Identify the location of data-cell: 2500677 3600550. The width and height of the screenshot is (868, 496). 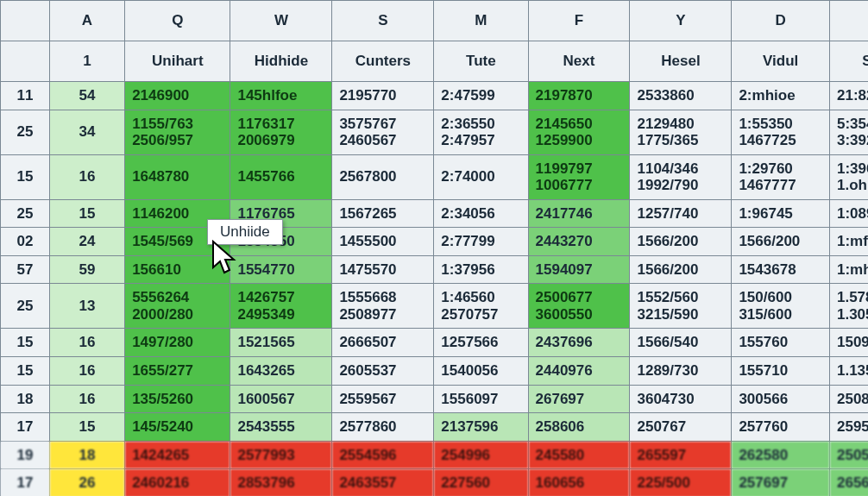
(579, 306).